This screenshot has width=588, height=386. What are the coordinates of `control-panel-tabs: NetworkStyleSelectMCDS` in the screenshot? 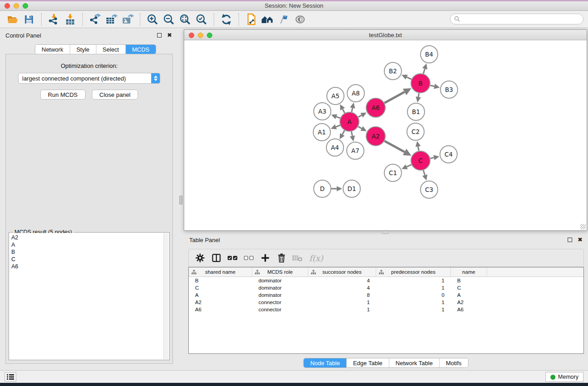 It's located at (96, 49).